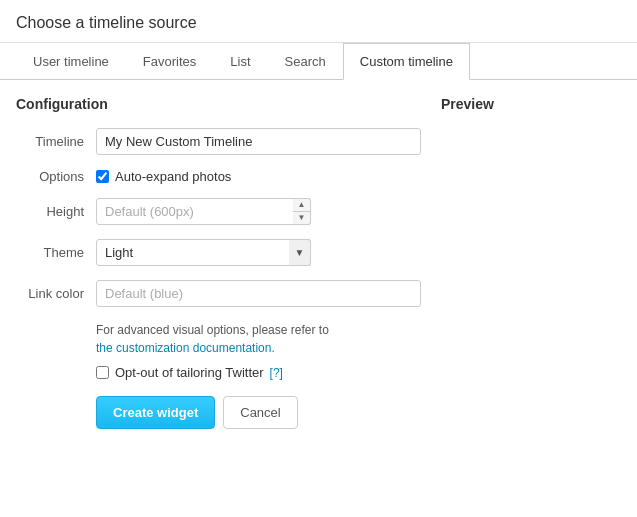  What do you see at coordinates (218, 142) in the screenshot?
I see `timeline-row: Timeline` at bounding box center [218, 142].